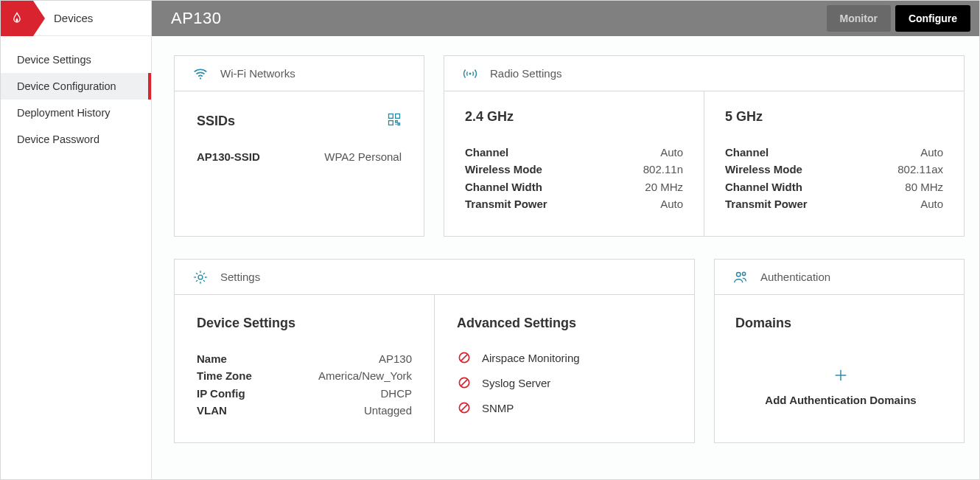 The width and height of the screenshot is (980, 480). Describe the element at coordinates (365, 376) in the screenshot. I see `kv-value: America/New_York` at that location.